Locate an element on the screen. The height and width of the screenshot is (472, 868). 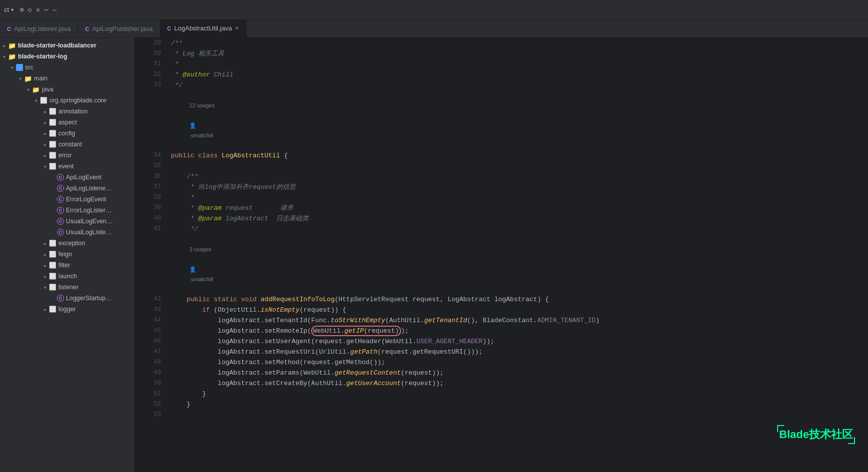
src-icon is located at coordinates (19, 67).